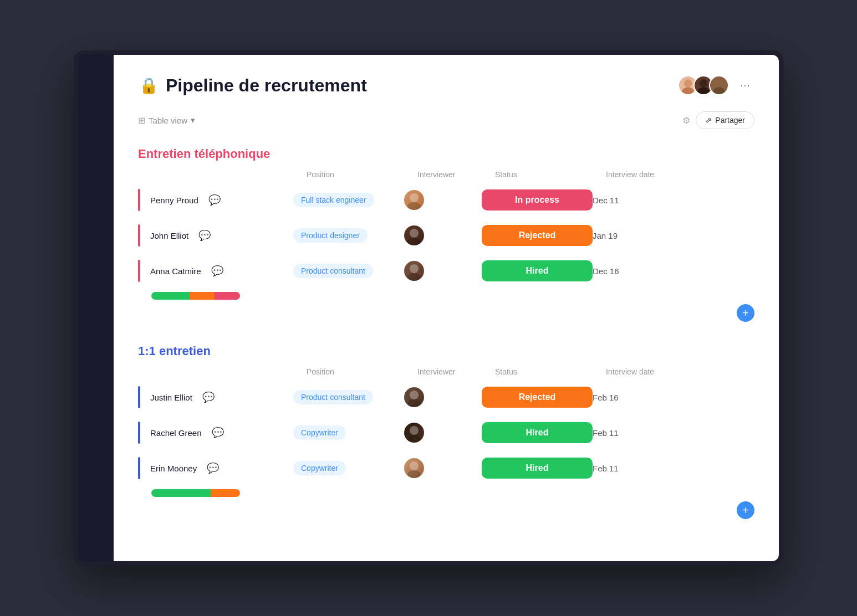 Image resolution: width=857 pixels, height=616 pixels. I want to click on table-row: Rachel Green 💬 Copywriter Hired, so click(446, 433).